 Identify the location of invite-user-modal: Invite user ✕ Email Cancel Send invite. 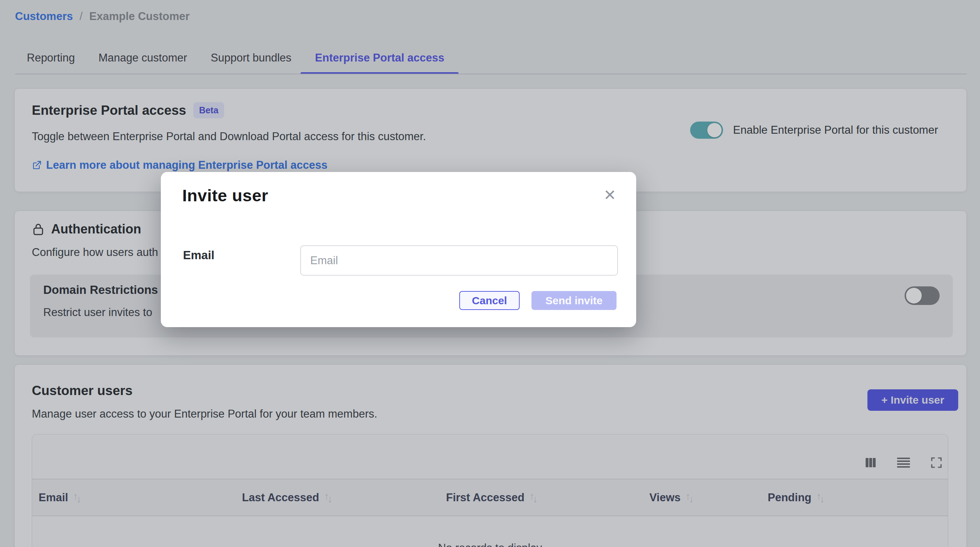
(399, 250).